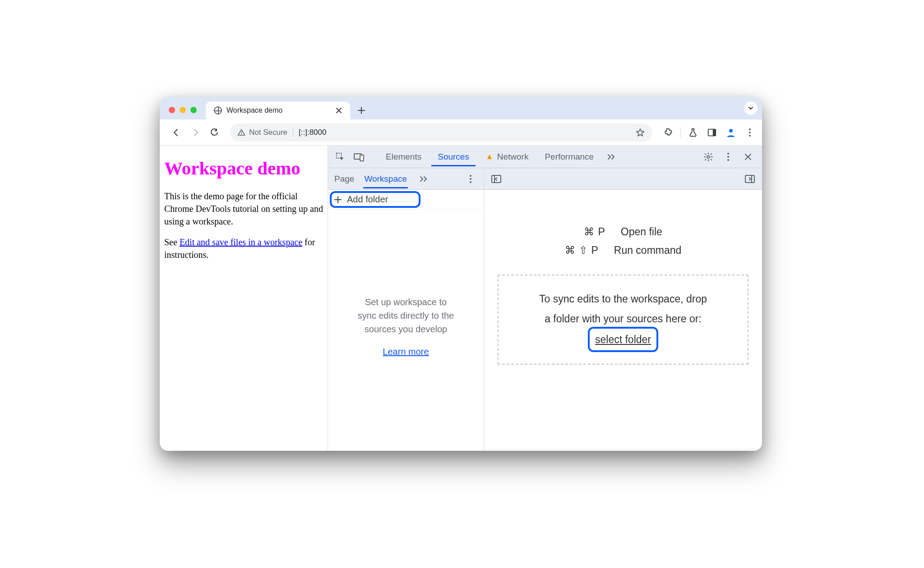 The height and width of the screenshot is (568, 924). What do you see at coordinates (183, 110) in the screenshot?
I see `window-minimize-button` at bounding box center [183, 110].